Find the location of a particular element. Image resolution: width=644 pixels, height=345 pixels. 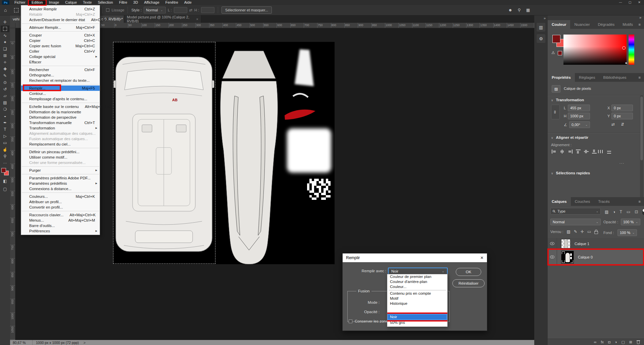

edit-menu-item-contour: Contour... is located at coordinates (60, 94).